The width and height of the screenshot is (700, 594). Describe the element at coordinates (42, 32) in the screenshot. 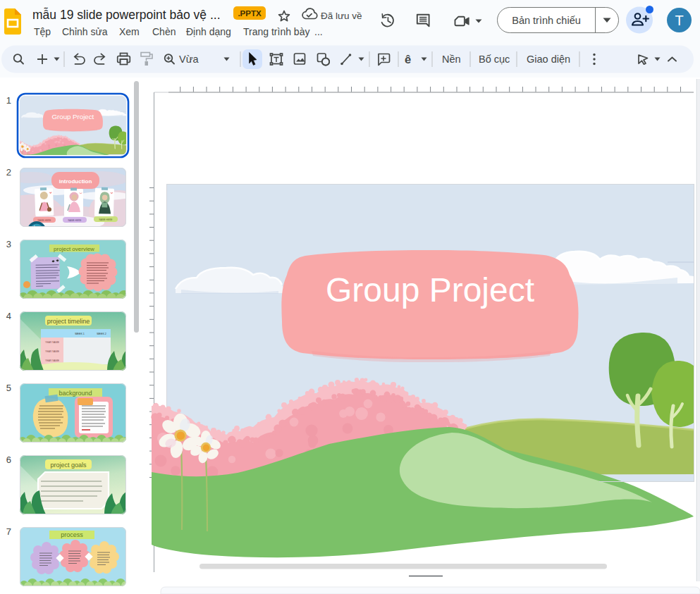

I see `svg-text: Tệp` at that location.